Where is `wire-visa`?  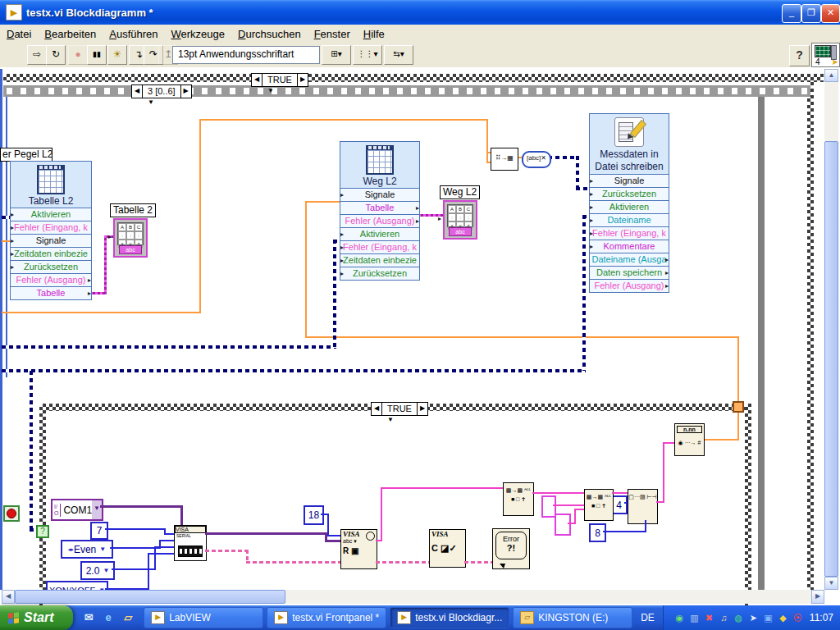
wire-visa is located at coordinates (266, 533).